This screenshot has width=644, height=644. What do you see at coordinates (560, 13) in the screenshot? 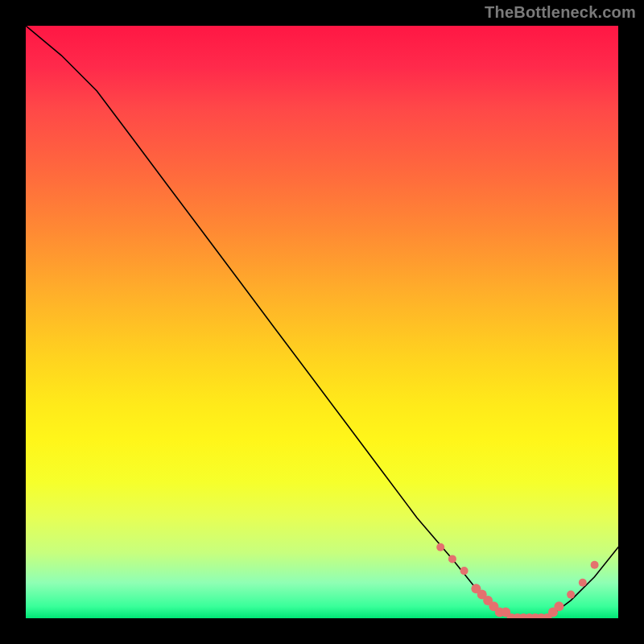
I see `watermark-label: TheBottleneck.com` at bounding box center [560, 13].